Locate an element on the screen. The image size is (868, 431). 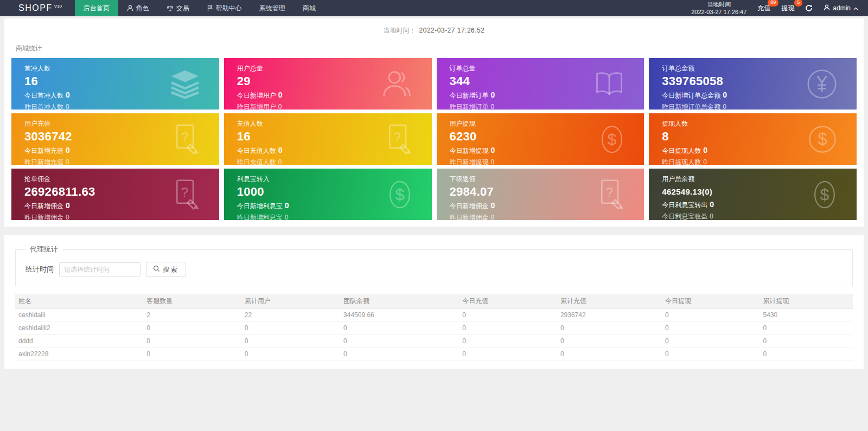
local-time-value: 2022-03-27 17:26:47 is located at coordinates (719, 12).